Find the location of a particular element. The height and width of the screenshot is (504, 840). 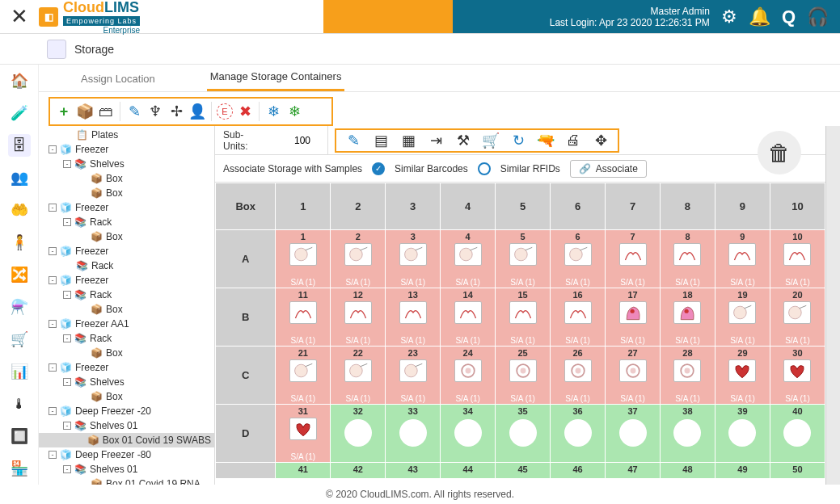

grid-cell: 42 is located at coordinates (358, 471).